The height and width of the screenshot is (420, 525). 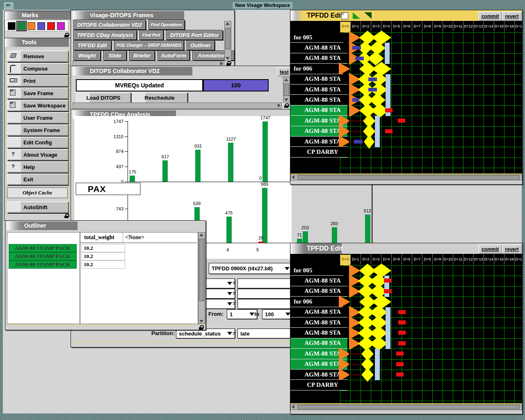 I want to click on tpfdd-select: TPFDD 0900X (t4x27.b8), so click(x=251, y=268).